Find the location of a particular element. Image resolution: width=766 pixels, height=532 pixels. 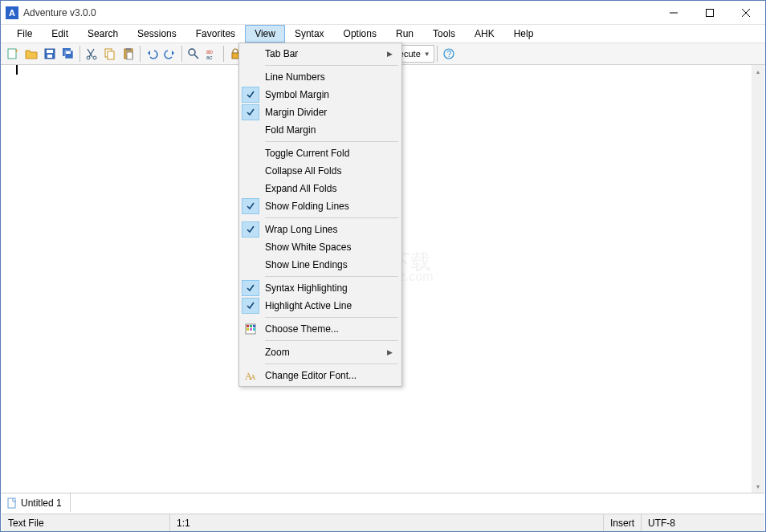

menu-item-change-editor-font: AAChange Editor Font... is located at coordinates (320, 376).